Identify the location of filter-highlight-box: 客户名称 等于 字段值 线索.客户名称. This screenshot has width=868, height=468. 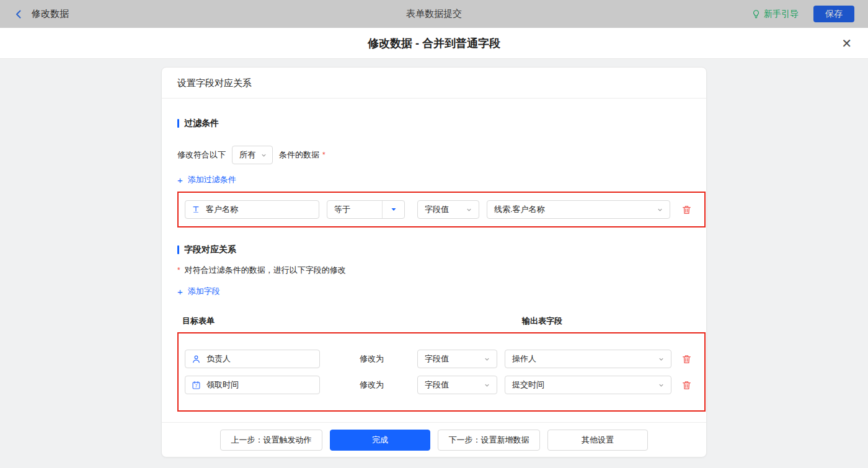
(441, 210).